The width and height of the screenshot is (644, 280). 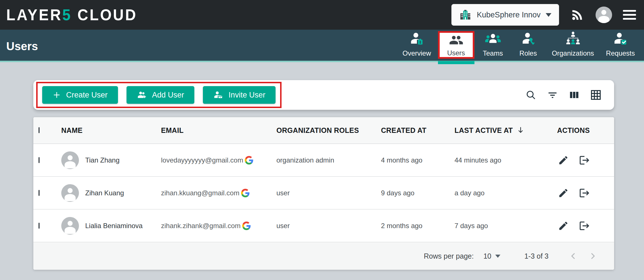 What do you see at coordinates (521, 130) in the screenshot?
I see `sort-desc-arrow-icon` at bounding box center [521, 130].